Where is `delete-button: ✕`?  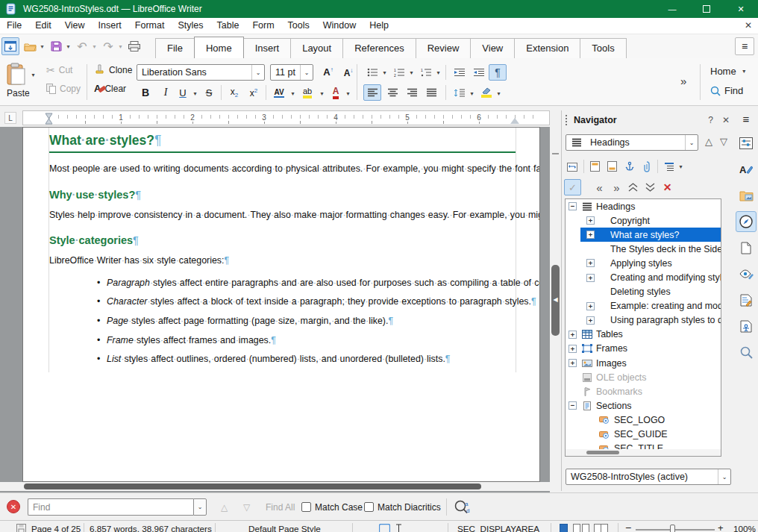
delete-button: ✕ is located at coordinates (667, 187).